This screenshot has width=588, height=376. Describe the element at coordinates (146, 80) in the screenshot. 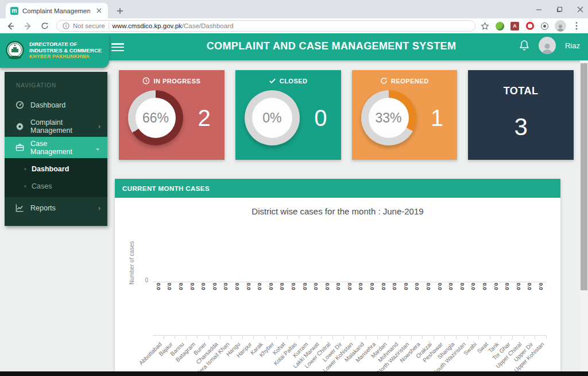

I see `clock-icon` at that location.